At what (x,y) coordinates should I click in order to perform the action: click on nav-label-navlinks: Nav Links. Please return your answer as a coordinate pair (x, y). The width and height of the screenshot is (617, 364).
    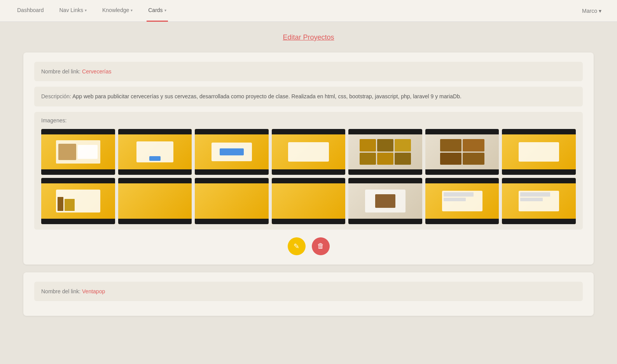
    Looking at the image, I should click on (72, 10).